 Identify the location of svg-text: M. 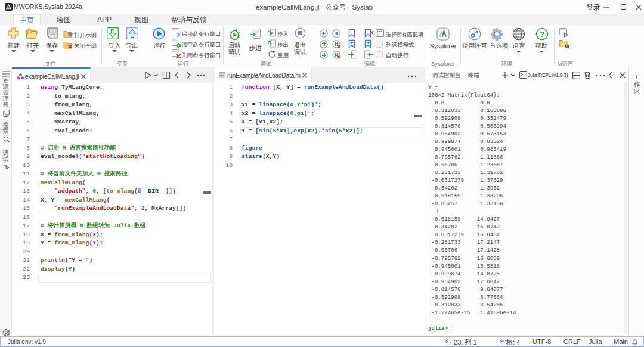
(567, 46).